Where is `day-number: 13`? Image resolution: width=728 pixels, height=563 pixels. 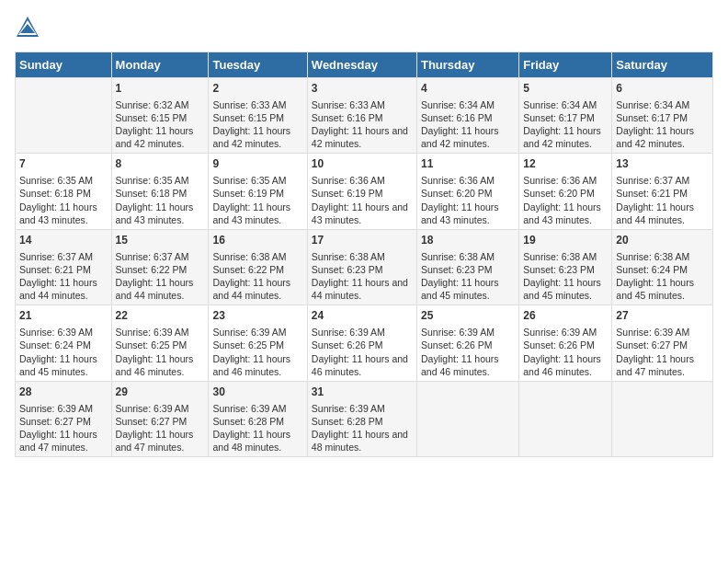 day-number: 13 is located at coordinates (662, 164).